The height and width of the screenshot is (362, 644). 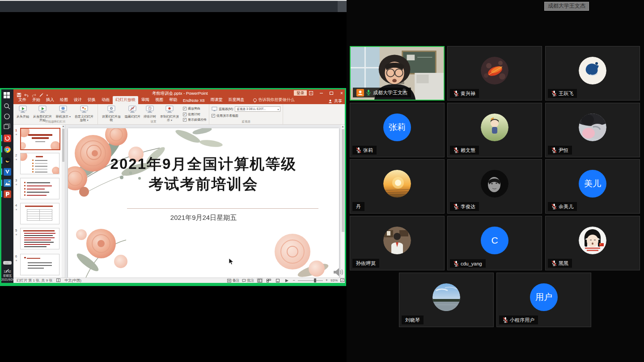 I want to click on slide-thumbnail-2: 2✶, so click(x=38, y=164).